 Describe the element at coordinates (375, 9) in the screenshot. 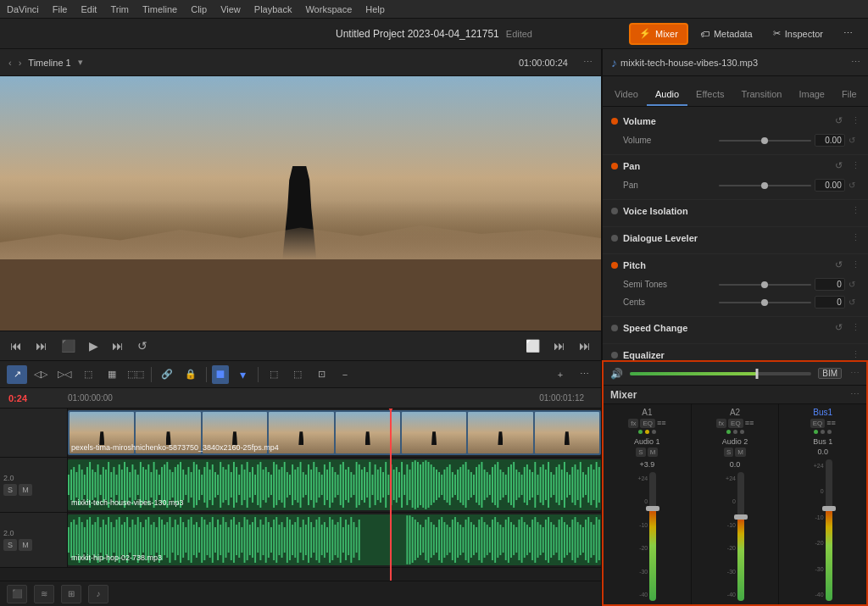

I see `menu-help: Help` at that location.